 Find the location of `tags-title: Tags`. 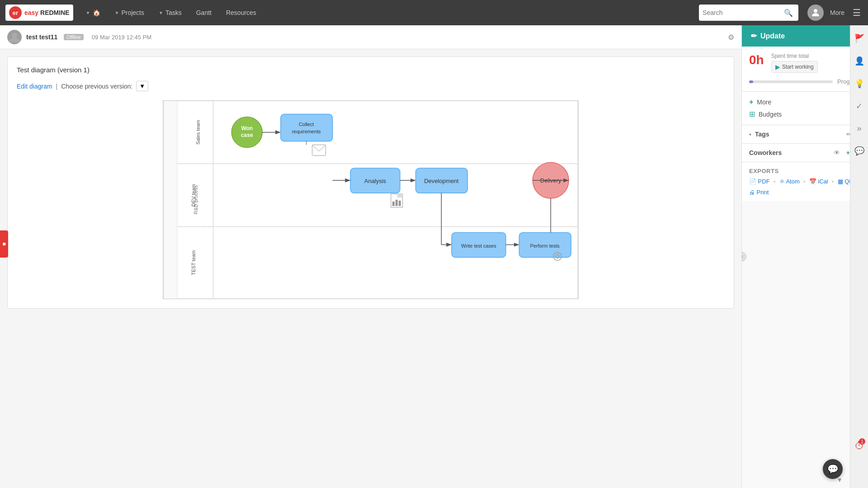

tags-title: Tags is located at coordinates (762, 134).